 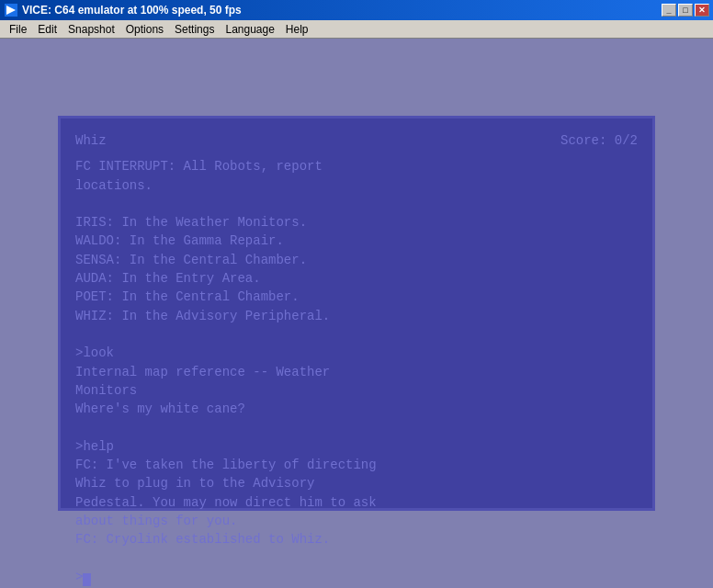 I want to click on window-title: VICE: C64 emulator at 100% speed, 50 fps, so click(x=342, y=10).